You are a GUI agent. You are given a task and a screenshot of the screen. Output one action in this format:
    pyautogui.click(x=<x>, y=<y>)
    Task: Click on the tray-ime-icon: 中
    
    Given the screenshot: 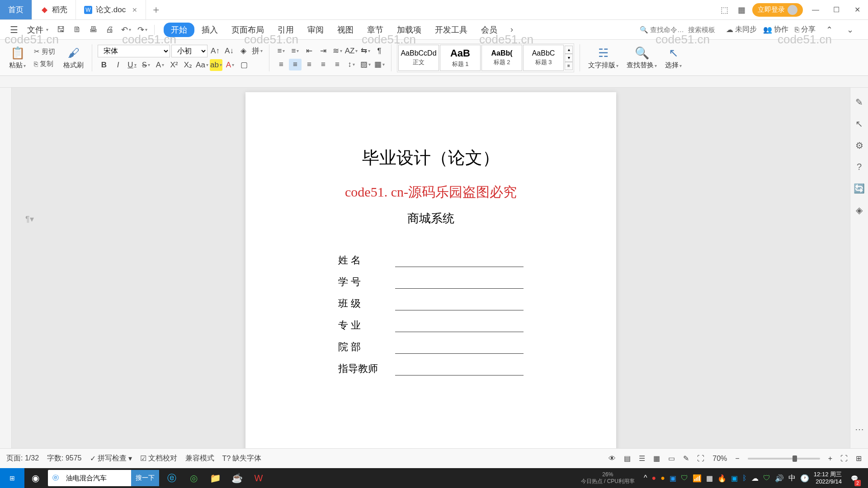 What is the action you would take?
    pyautogui.click(x=792, y=478)
    